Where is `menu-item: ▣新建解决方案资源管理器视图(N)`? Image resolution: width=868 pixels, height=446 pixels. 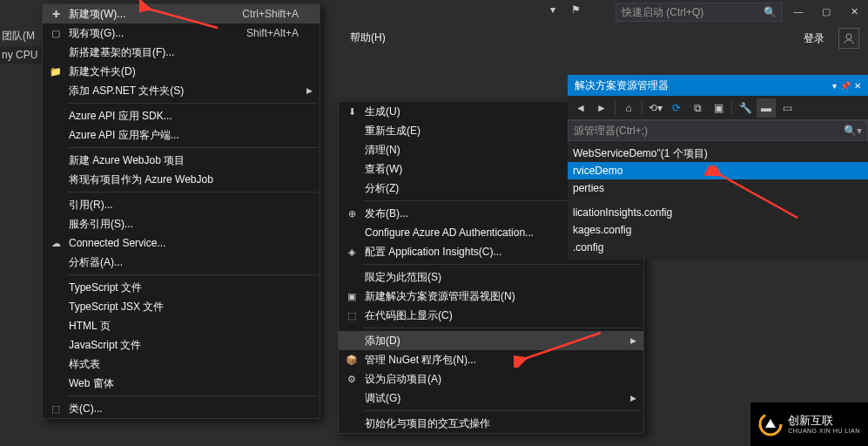 menu-item: ▣新建解决方案资源管理器视图(N) is located at coordinates (491, 296).